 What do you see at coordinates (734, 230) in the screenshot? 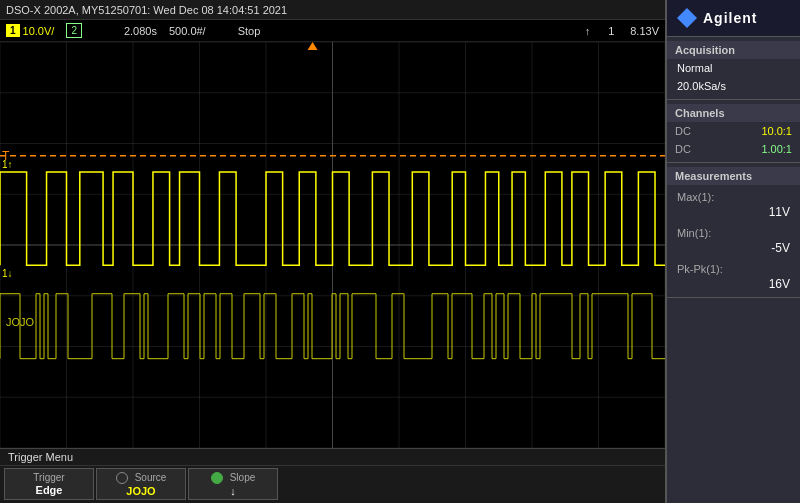
I see `measurements-section: Measurements Max(1): 11V Min(1): -5V Pk-…` at bounding box center [734, 230].